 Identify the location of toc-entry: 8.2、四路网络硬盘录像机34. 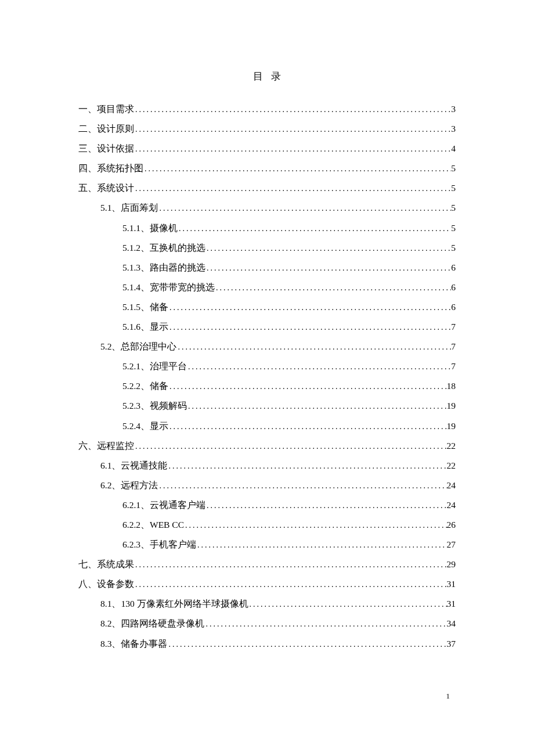
(267, 624).